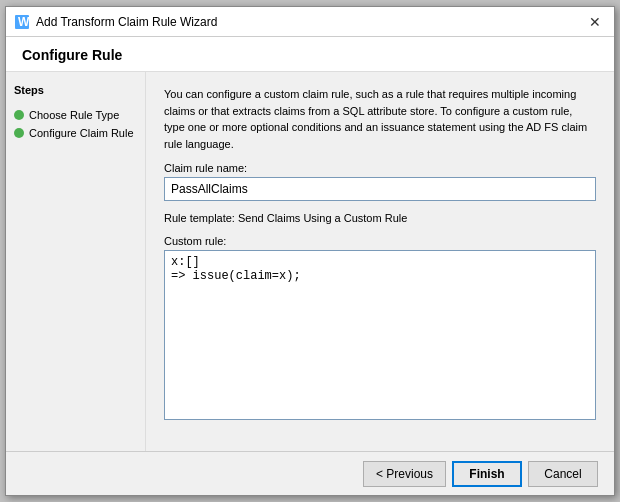  I want to click on claim-rule-name-section: Claim rule name:, so click(380, 182).